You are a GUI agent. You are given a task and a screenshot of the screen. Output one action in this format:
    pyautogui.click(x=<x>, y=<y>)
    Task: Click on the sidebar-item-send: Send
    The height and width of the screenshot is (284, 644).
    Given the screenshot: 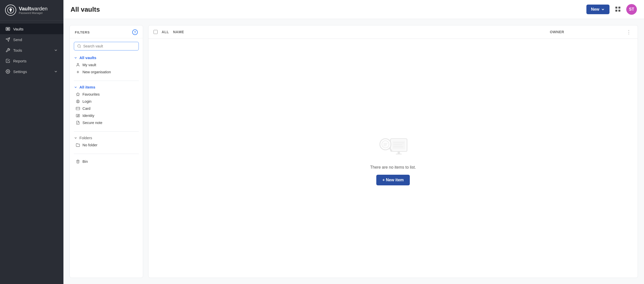 What is the action you would take?
    pyautogui.click(x=32, y=40)
    